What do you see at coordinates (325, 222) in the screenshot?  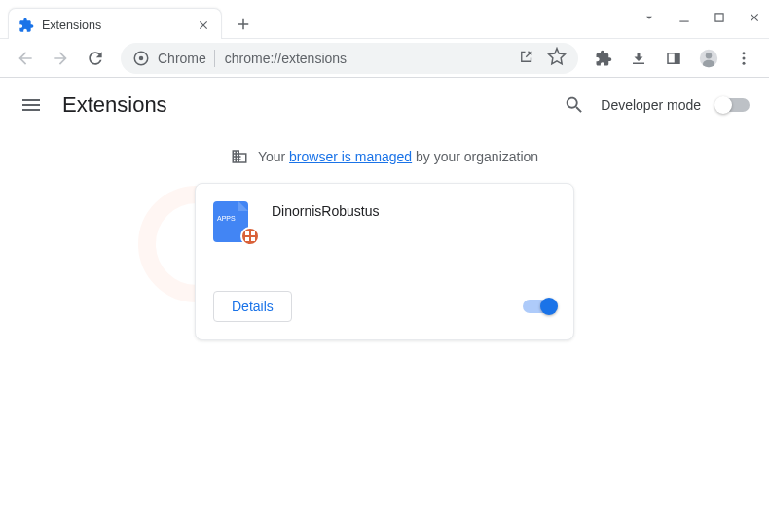 I see `extension-name: DinornisRobustus` at bounding box center [325, 222].